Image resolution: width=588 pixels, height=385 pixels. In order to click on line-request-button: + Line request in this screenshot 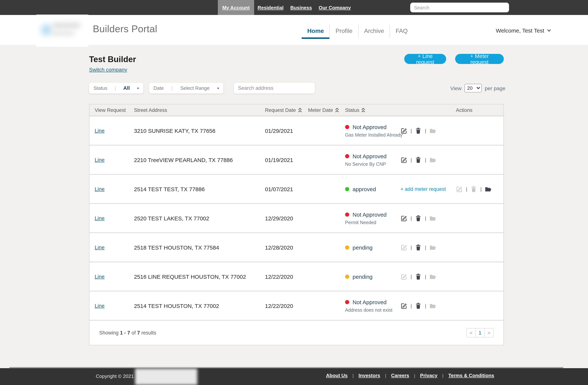, I will do `click(425, 59)`.